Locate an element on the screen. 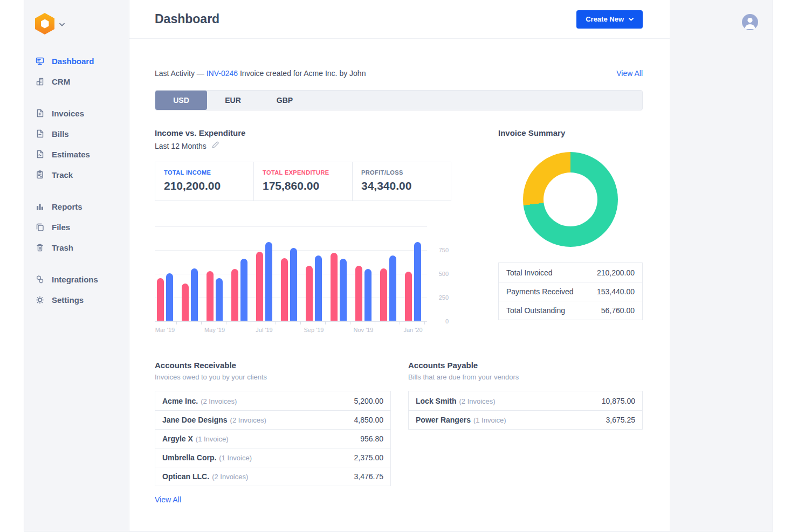 This screenshot has width=798, height=532. profit-loss-stat: PROFIT/LOSS 34,340.00 is located at coordinates (402, 181).